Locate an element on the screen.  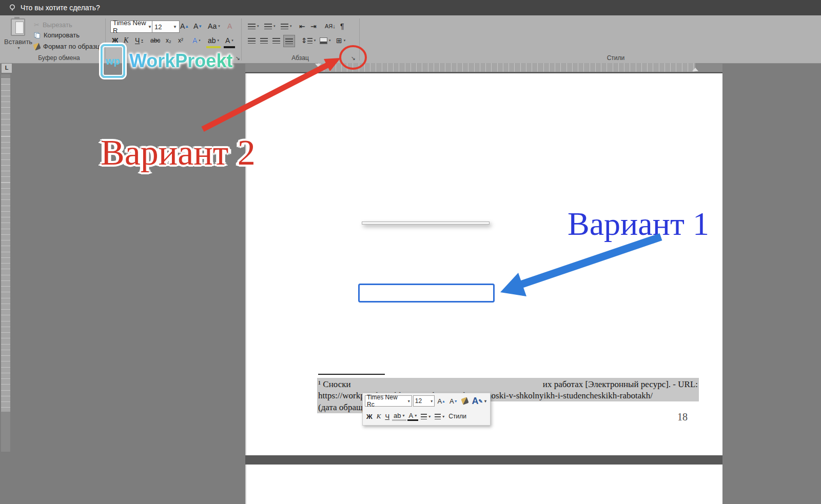
ribbon-tab-bar: Что вы хотите сделать? is located at coordinates (411, 8).